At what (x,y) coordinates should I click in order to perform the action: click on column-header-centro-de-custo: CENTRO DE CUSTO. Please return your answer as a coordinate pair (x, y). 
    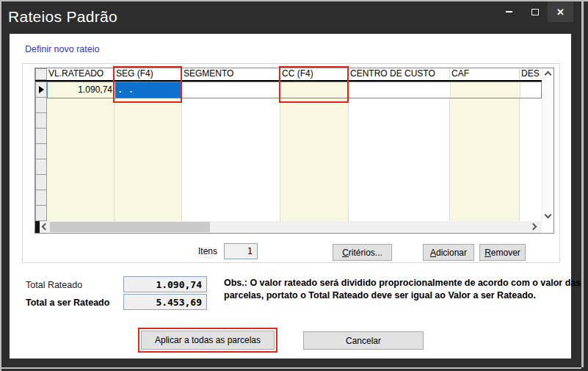
    Looking at the image, I should click on (399, 74).